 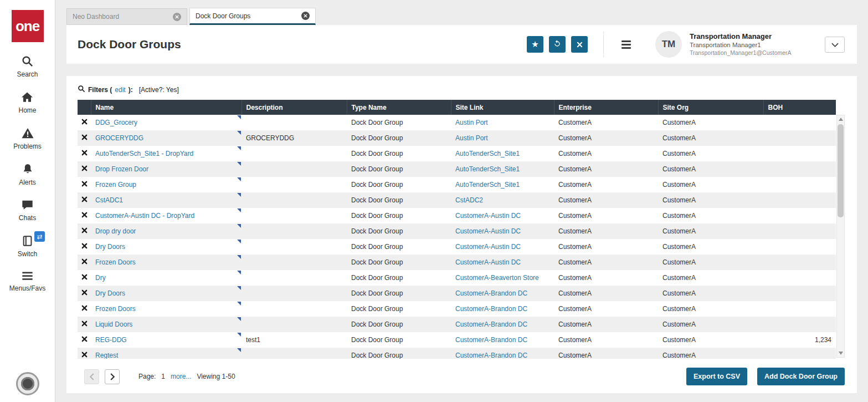 What do you see at coordinates (841, 119) in the screenshot?
I see `scroll-up-arrow-icon` at bounding box center [841, 119].